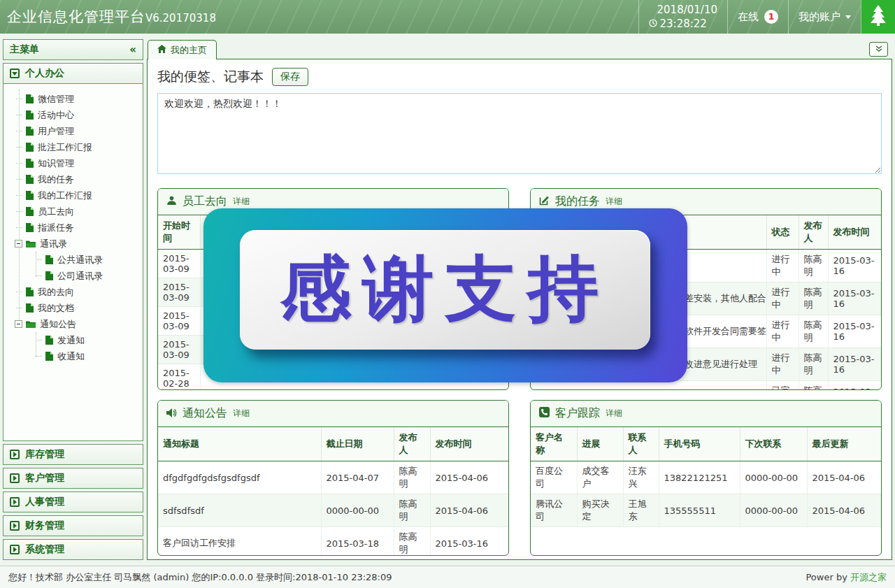  I want to click on table-row: 客户回访工作安排2015-03-18陈高明2015-03-16, so click(333, 542).